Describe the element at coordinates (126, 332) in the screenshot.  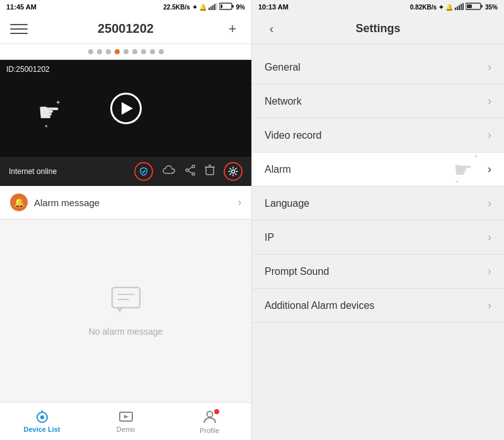
I see `no-alarm-text: No alarm message` at that location.